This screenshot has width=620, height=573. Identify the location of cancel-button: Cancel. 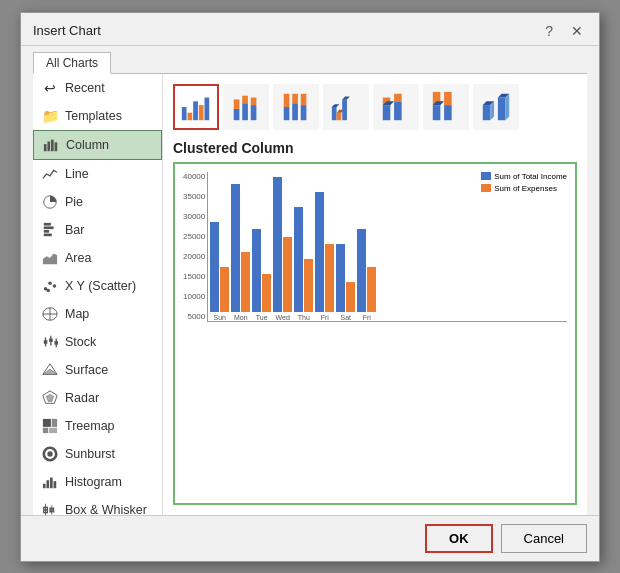
(544, 538).